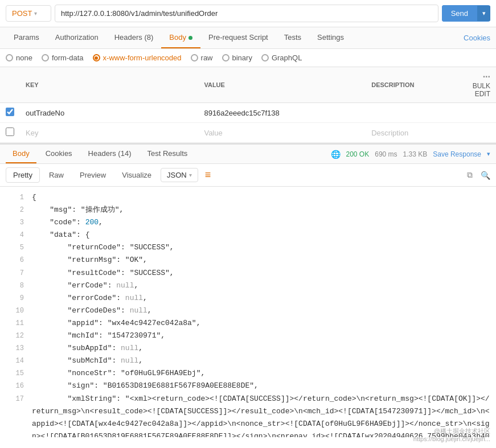 This screenshot has height=448, width=496. I want to click on line-number: 4, so click(15, 235).